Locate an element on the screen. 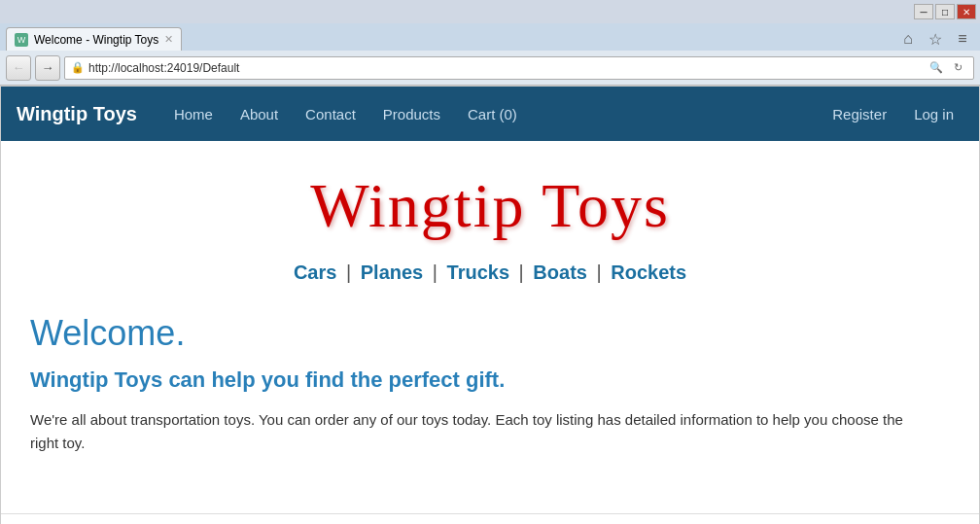 This screenshot has height=524, width=980. search-address-button: 🔍 is located at coordinates (936, 68).